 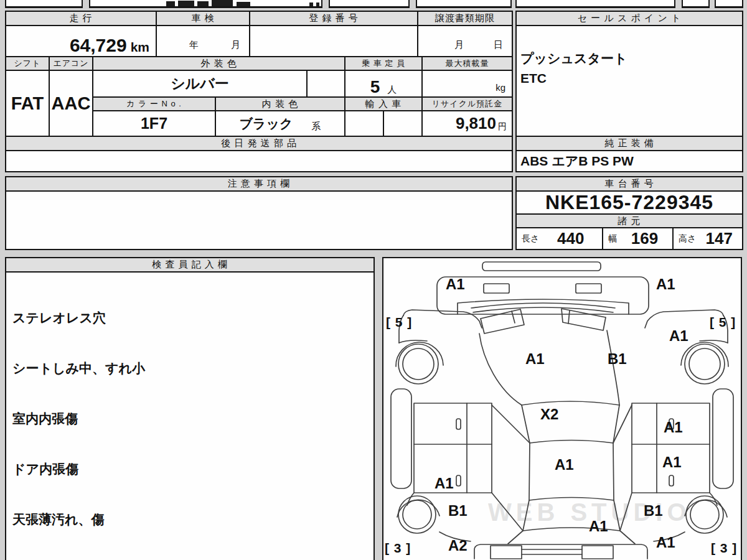 I want to click on caution-header: 注 意 事 項 欄, so click(x=259, y=184).